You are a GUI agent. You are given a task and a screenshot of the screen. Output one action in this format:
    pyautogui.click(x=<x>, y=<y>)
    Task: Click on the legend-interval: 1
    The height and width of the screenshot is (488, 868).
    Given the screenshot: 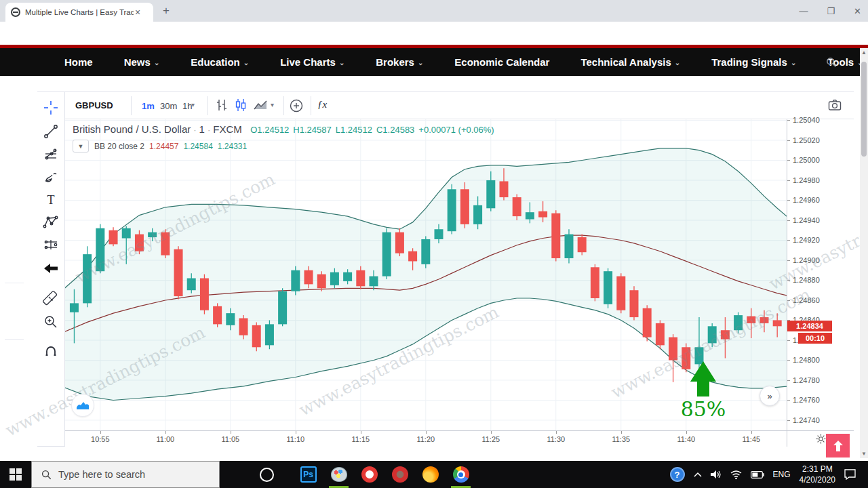 What is the action you would take?
    pyautogui.click(x=202, y=129)
    